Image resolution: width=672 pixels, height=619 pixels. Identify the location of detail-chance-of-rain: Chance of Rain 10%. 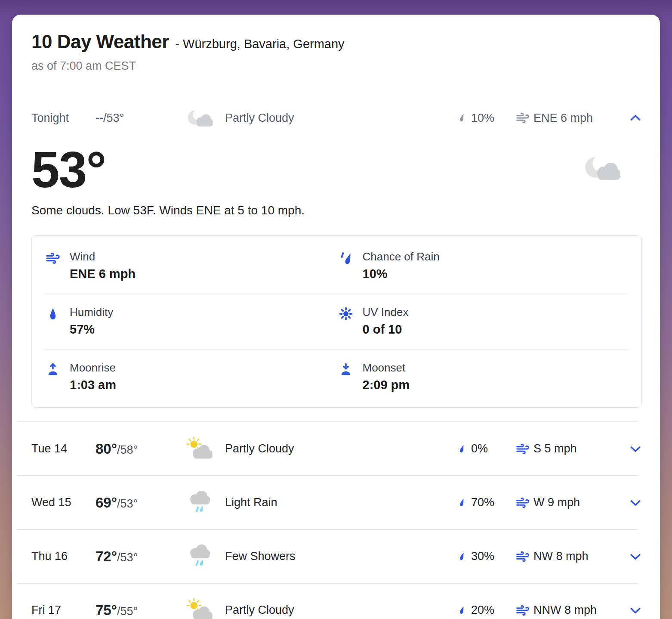
(484, 266).